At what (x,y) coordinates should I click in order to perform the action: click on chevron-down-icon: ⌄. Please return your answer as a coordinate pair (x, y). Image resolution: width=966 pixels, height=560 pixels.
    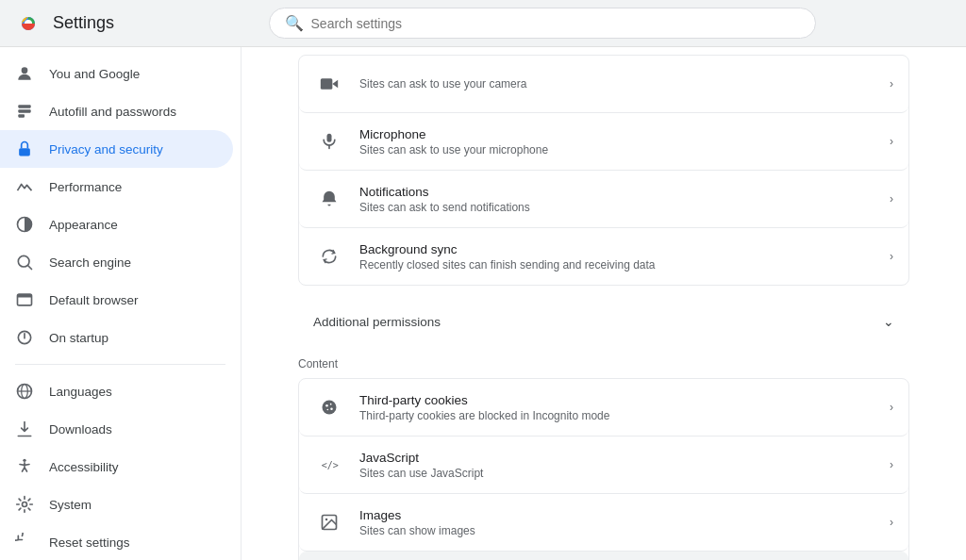
    Looking at the image, I should click on (889, 321).